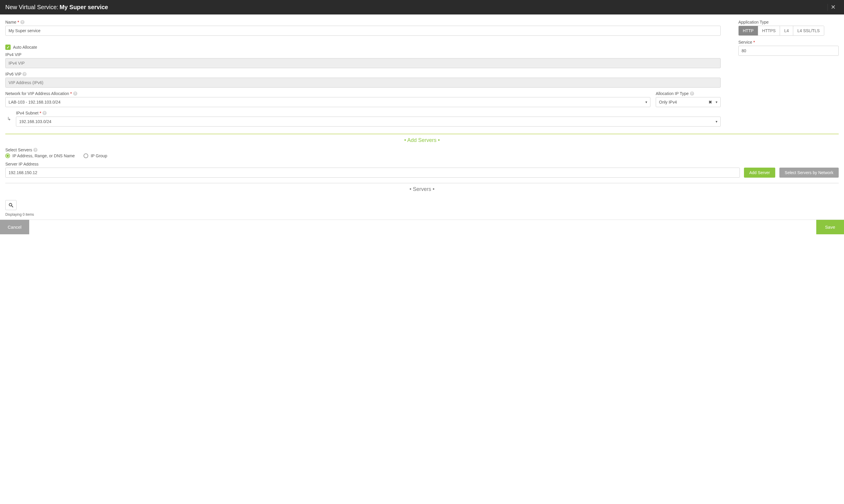 The width and height of the screenshot is (844, 504). What do you see at coordinates (37, 93) in the screenshot?
I see `network-alloc-label: Network for VIP Address Allocation` at bounding box center [37, 93].